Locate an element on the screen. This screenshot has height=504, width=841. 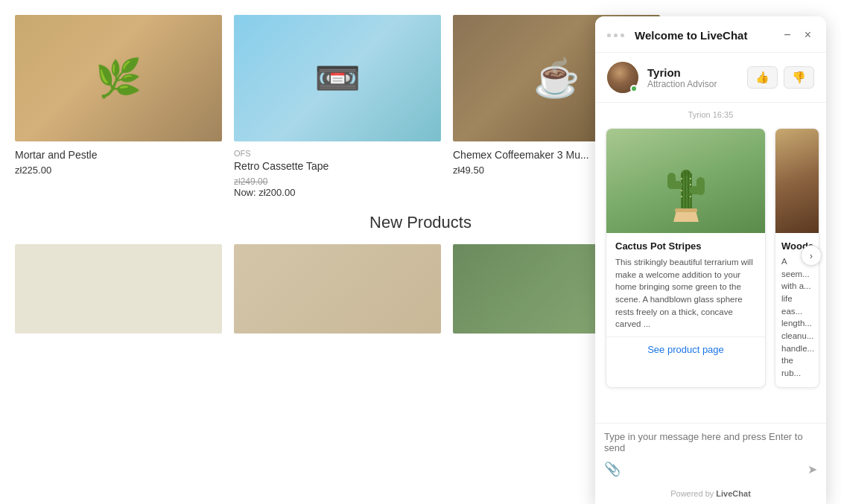
send-button: ➤ is located at coordinates (812, 469).